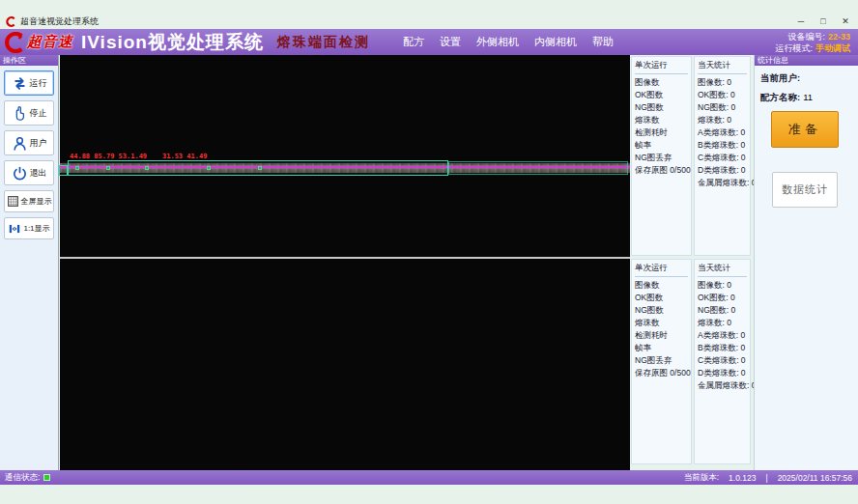 Image resolution: width=858 pixels, height=504 pixels. Describe the element at coordinates (19, 114) in the screenshot. I see `hand-icon` at that location.